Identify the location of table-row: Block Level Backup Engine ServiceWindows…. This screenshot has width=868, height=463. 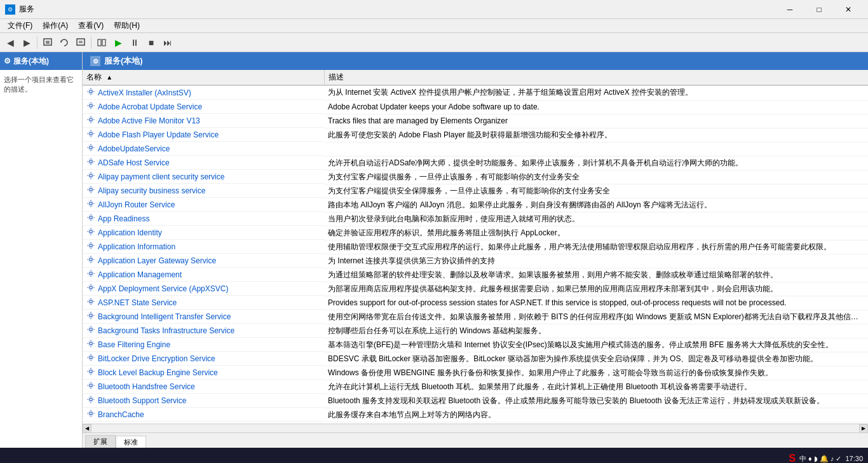
(475, 373).